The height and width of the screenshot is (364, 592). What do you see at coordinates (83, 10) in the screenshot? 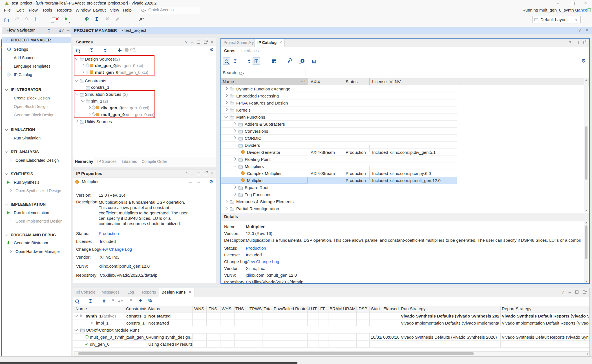
I see `menu-window: Window` at bounding box center [83, 10].